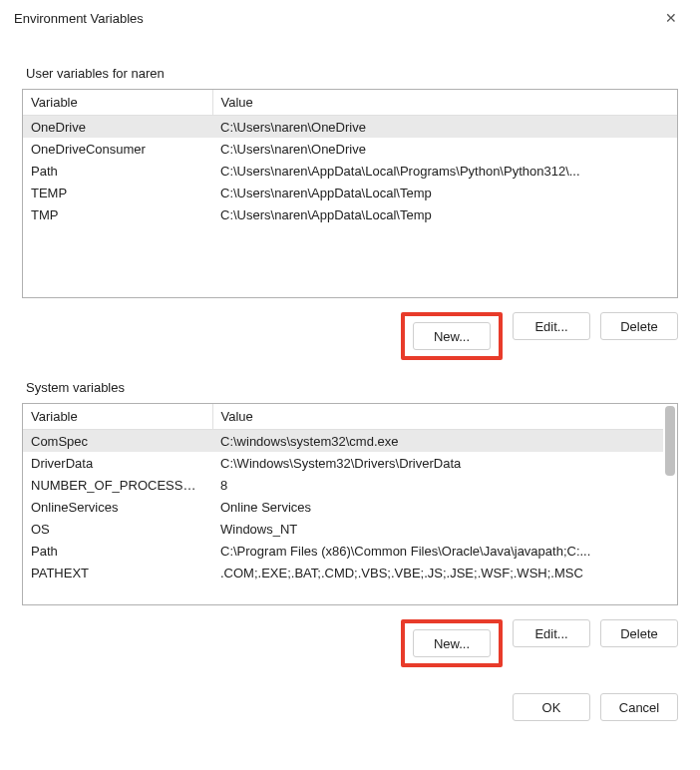 The image size is (700, 770). Describe the element at coordinates (551, 707) in the screenshot. I see `ok-button: OK` at that location.